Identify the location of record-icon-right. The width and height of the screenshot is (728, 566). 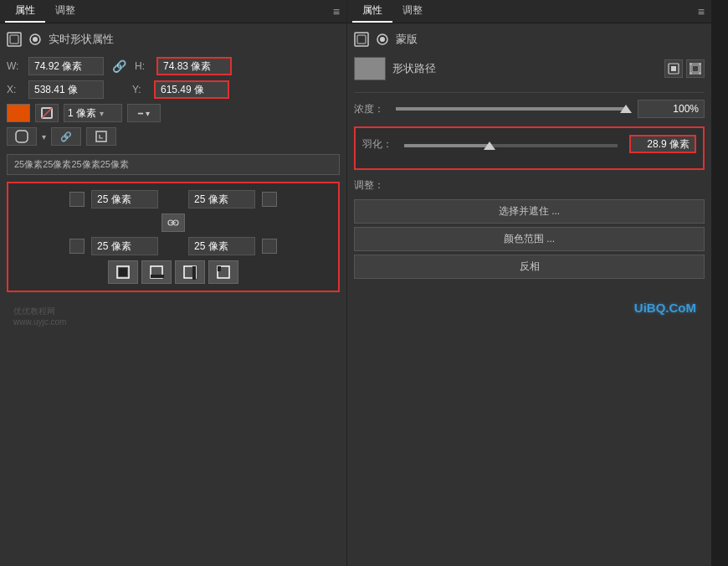
(382, 39).